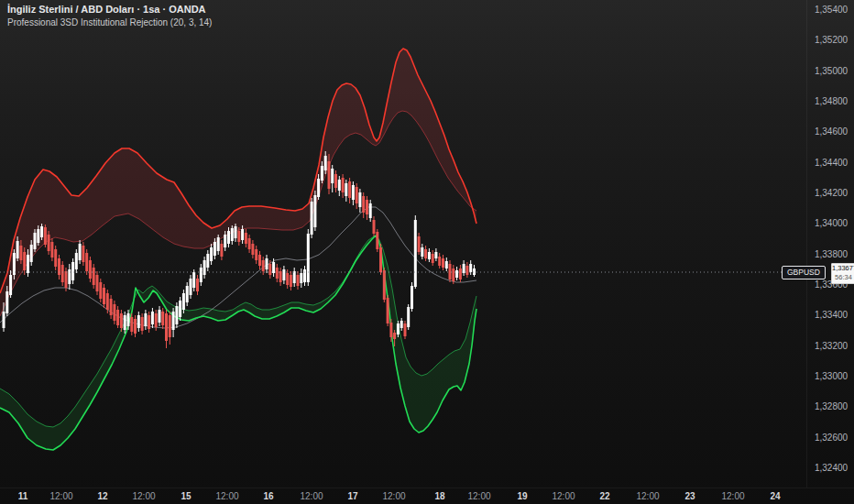 The height and width of the screenshot is (504, 854). Describe the element at coordinates (830, 40) in the screenshot. I see `price-axis-label: 1,35200` at that location.